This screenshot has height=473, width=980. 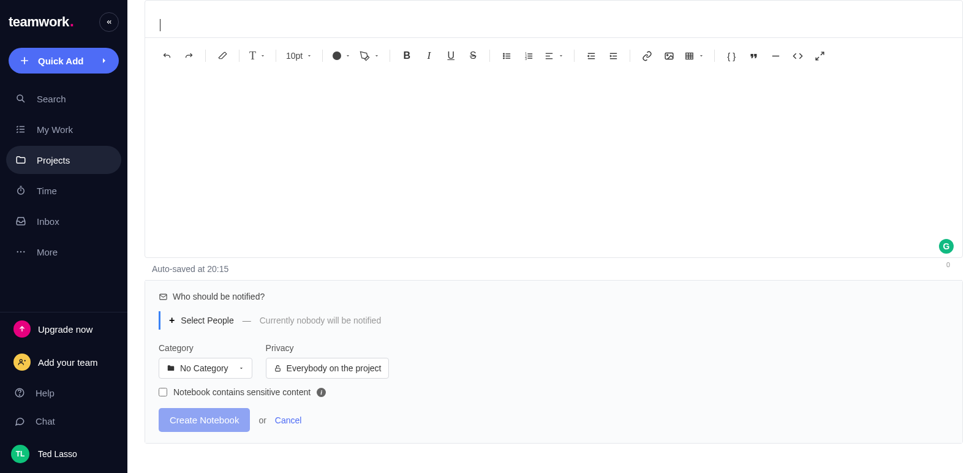 What do you see at coordinates (529, 56) in the screenshot?
I see `number-list-button: 123` at bounding box center [529, 56].